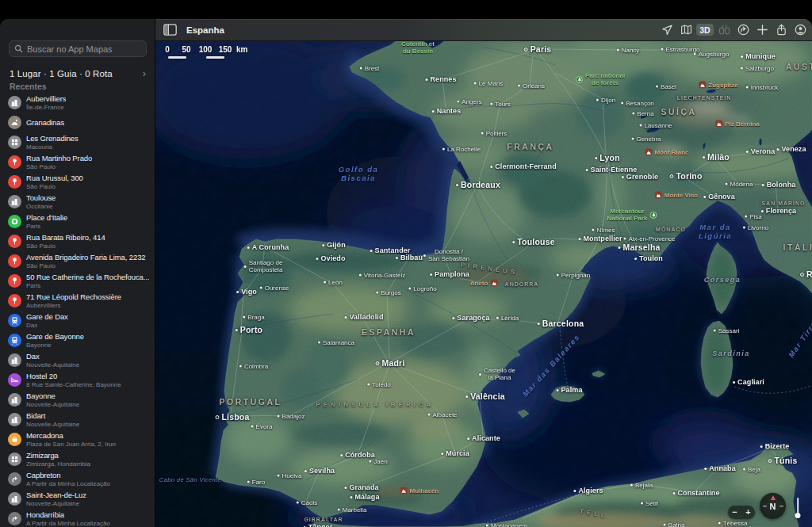  I want to click on zoom-out-button: −, so click(734, 512).